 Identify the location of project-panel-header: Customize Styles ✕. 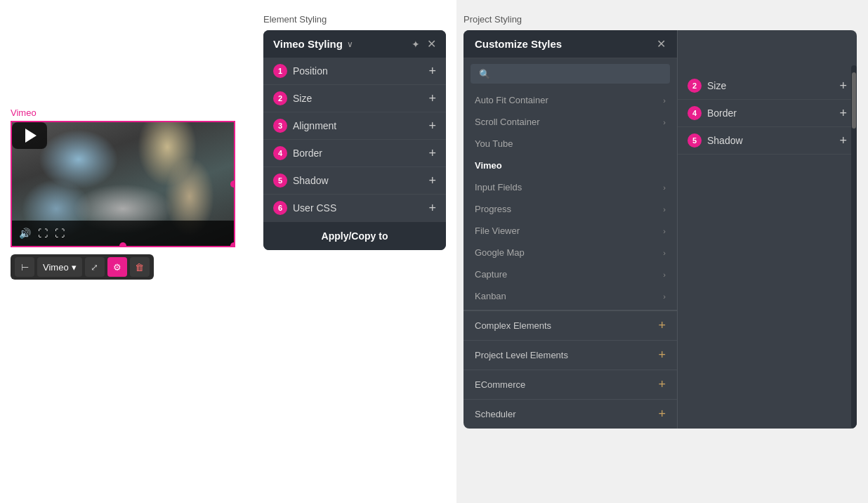
(570, 44).